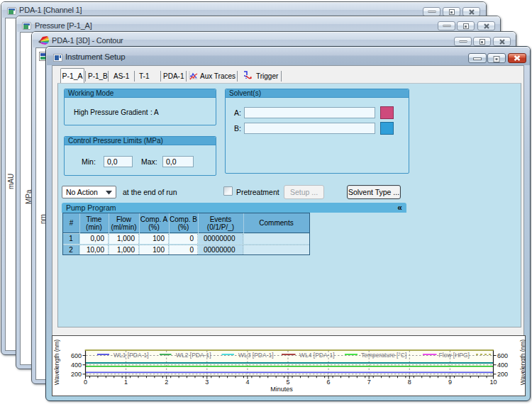  I want to click on svg-text: 10, so click(493, 382).